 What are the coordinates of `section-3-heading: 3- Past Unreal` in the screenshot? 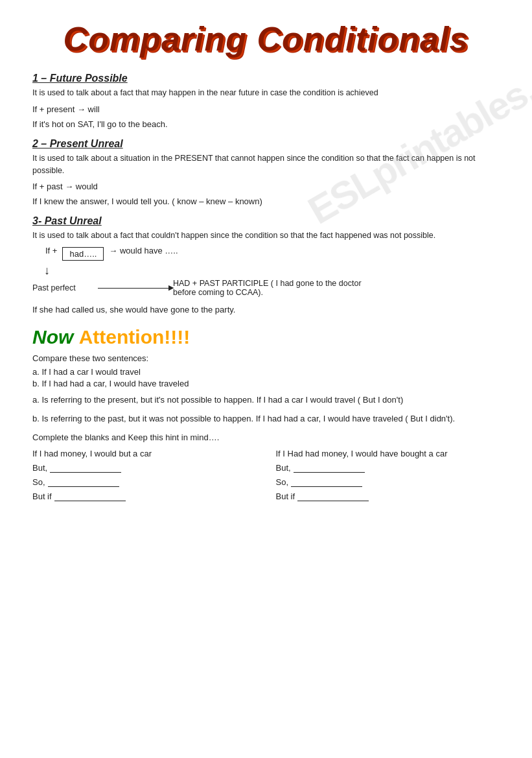 It's located at (266, 221).